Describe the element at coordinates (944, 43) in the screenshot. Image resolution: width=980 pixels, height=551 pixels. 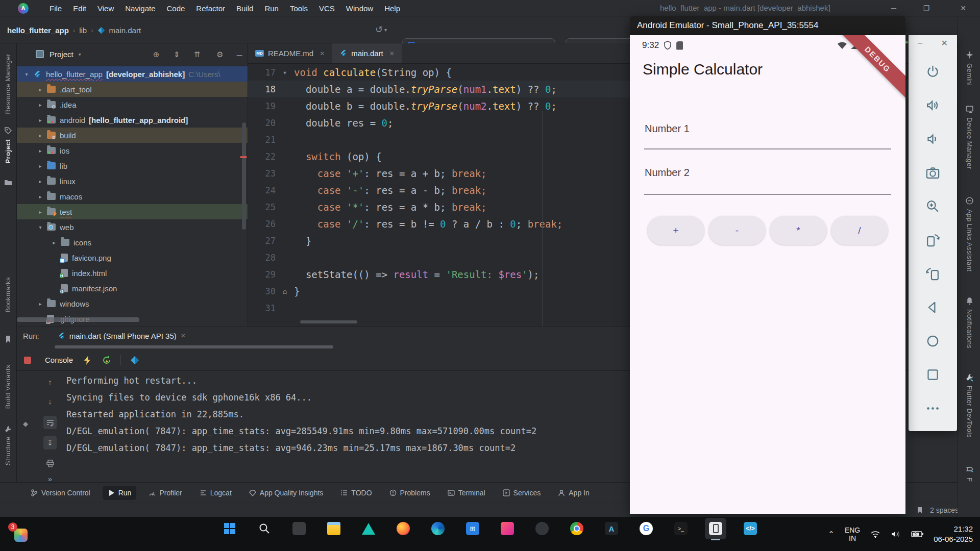
I see `emulator-close-button: ✕` at that location.